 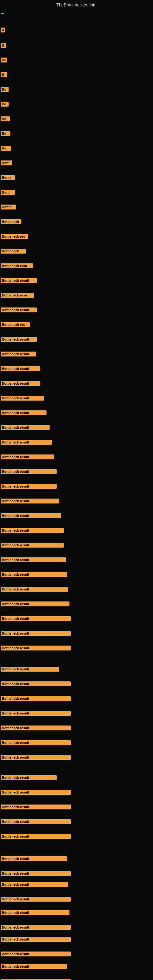 What do you see at coordinates (6, 163) in the screenshot?
I see `bottleneck-label-11: Bott` at bounding box center [6, 163].